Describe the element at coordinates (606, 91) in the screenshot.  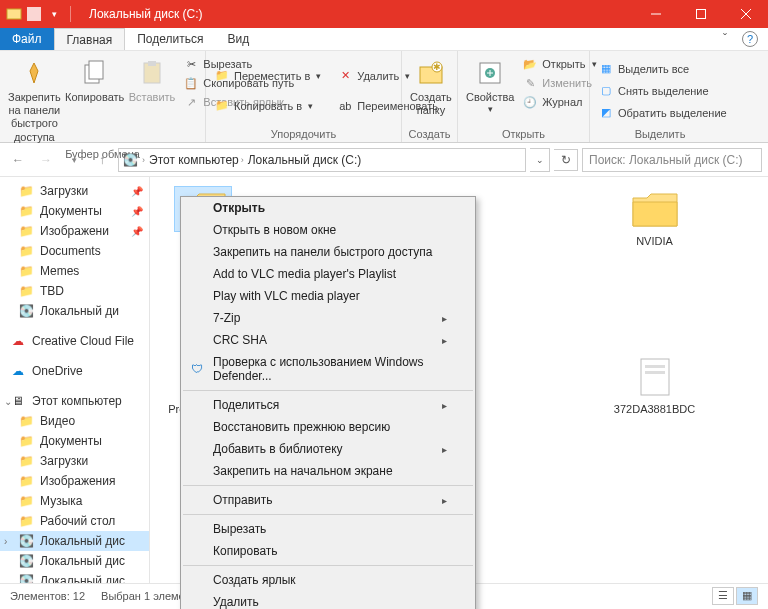
I see `selectnone-icon: ▢` at that location.